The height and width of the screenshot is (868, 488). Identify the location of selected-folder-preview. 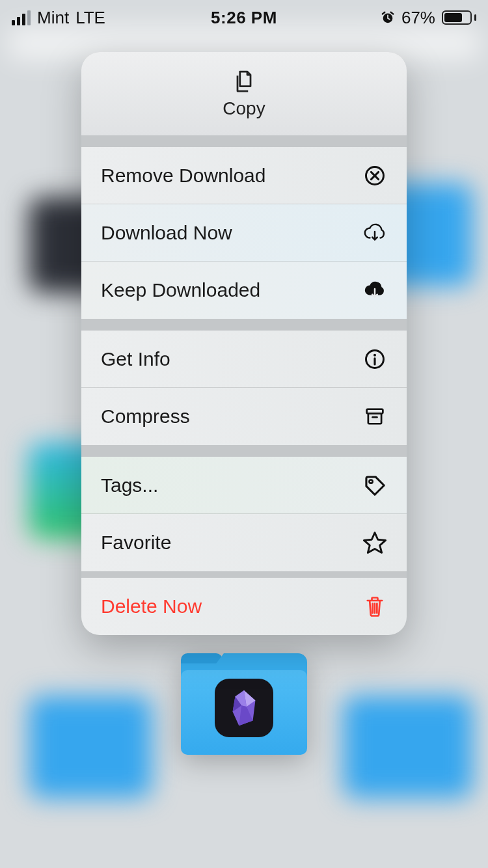
(244, 704).